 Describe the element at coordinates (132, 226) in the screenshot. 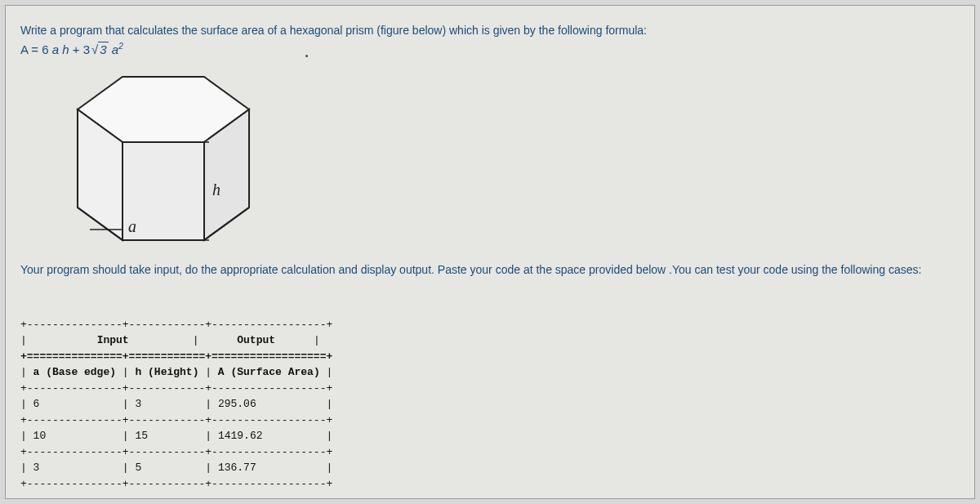

I see `figure-label-a: a` at that location.